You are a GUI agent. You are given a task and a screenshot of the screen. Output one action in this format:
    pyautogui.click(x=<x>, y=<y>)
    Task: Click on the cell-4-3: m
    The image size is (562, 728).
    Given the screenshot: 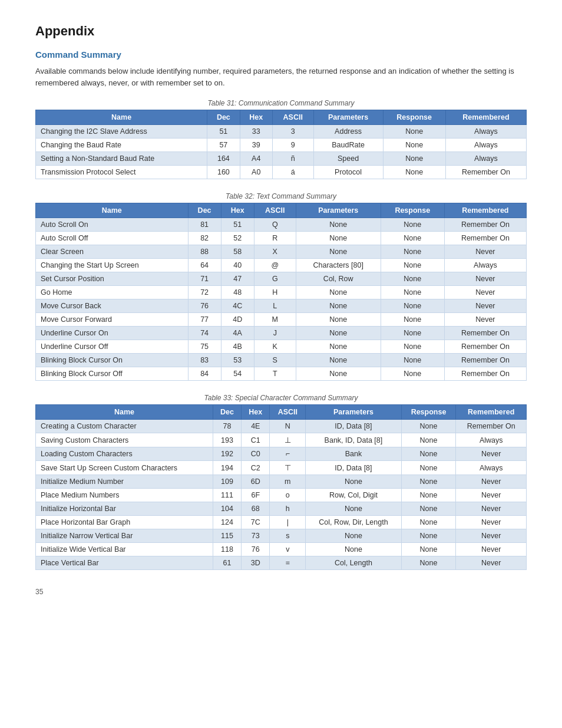 What is the action you would take?
    pyautogui.click(x=287, y=482)
    